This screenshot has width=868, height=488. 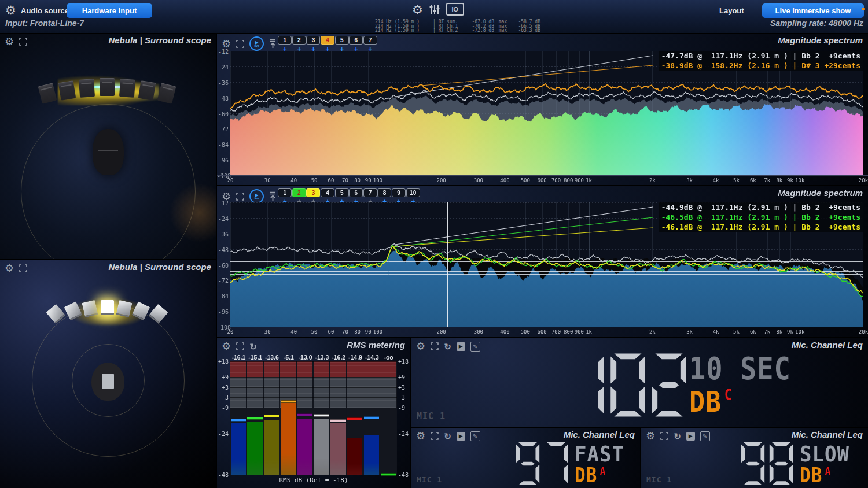 What do you see at coordinates (315, 332) in the screenshot?
I see `freq-tick-label: 50` at bounding box center [315, 332].